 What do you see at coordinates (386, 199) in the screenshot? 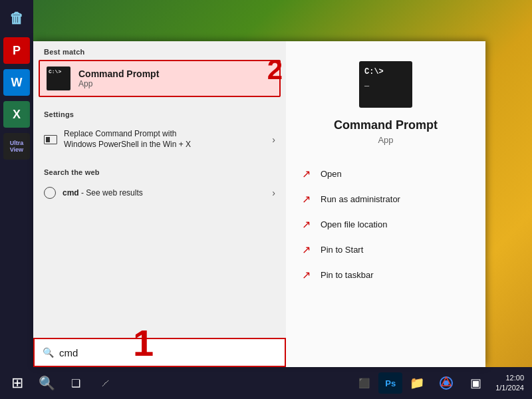
I see `context-run-admin: ↗ Run as administrator` at bounding box center [386, 199].